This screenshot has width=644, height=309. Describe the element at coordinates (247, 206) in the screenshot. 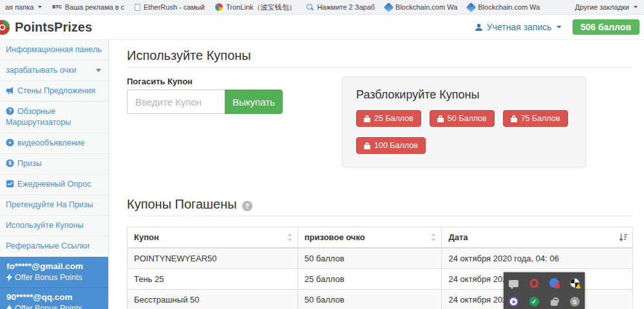

I see `help-icon: ?` at that location.